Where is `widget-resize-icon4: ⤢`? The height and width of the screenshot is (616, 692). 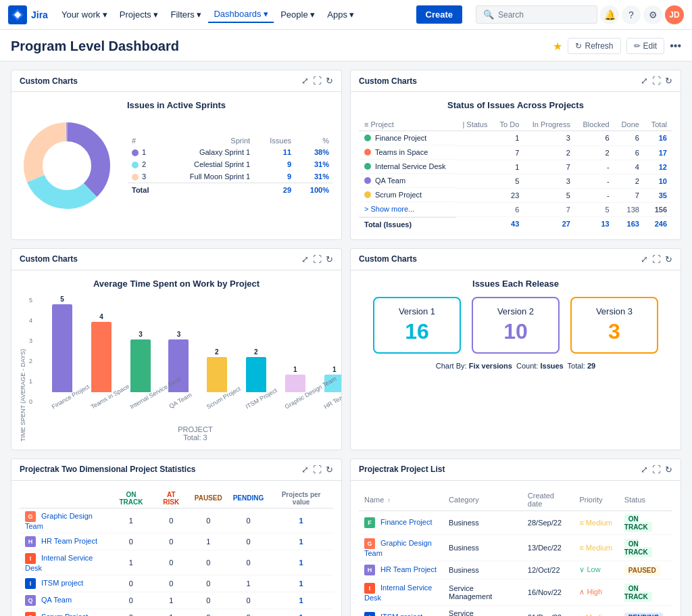 widget-resize-icon4: ⤢ is located at coordinates (645, 260).